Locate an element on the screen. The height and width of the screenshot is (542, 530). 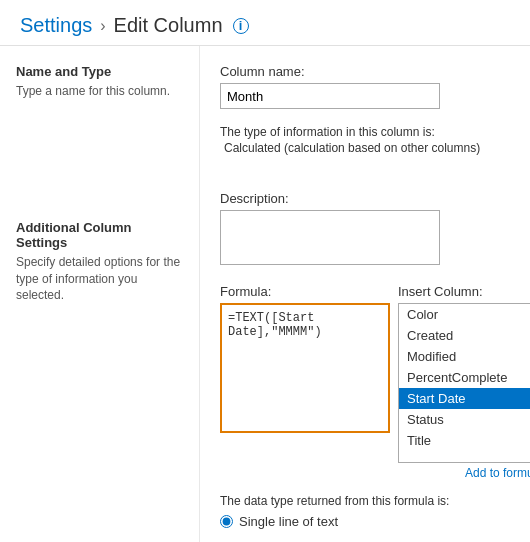
formula-textarea is located at coordinates (305, 368).